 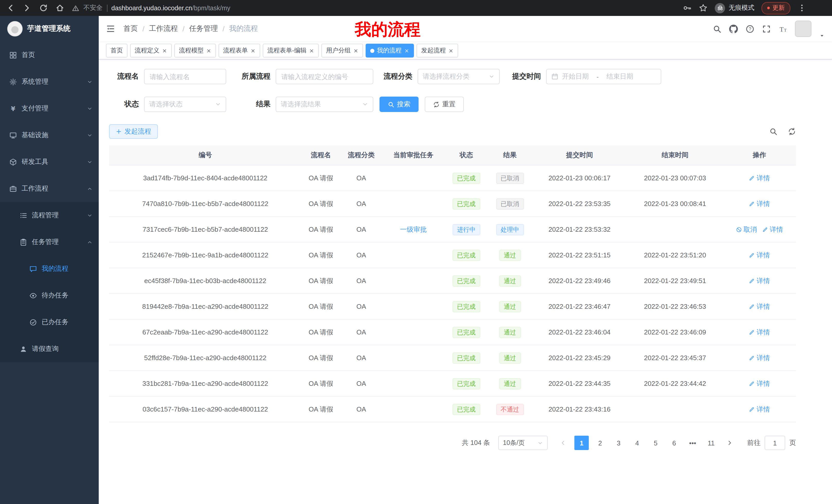 I want to click on sidebar-item-12: 请假查询, so click(x=49, y=349).